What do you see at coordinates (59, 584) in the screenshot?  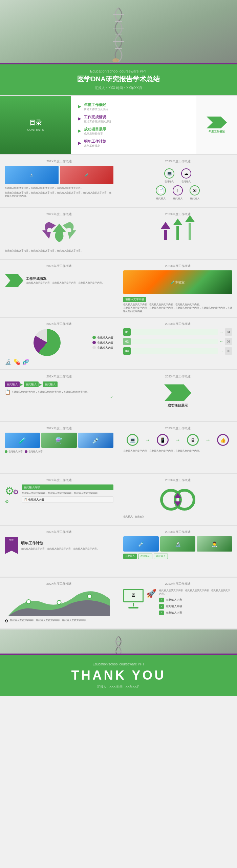 I see `slide11a-header: 202X年度工作概述` at bounding box center [59, 584].